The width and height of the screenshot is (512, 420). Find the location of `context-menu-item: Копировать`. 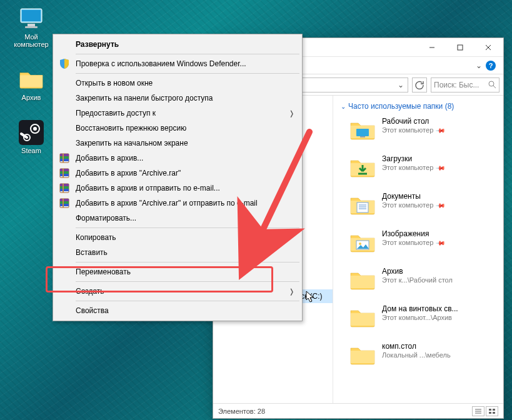

context-menu-item: Копировать is located at coordinates (178, 238).